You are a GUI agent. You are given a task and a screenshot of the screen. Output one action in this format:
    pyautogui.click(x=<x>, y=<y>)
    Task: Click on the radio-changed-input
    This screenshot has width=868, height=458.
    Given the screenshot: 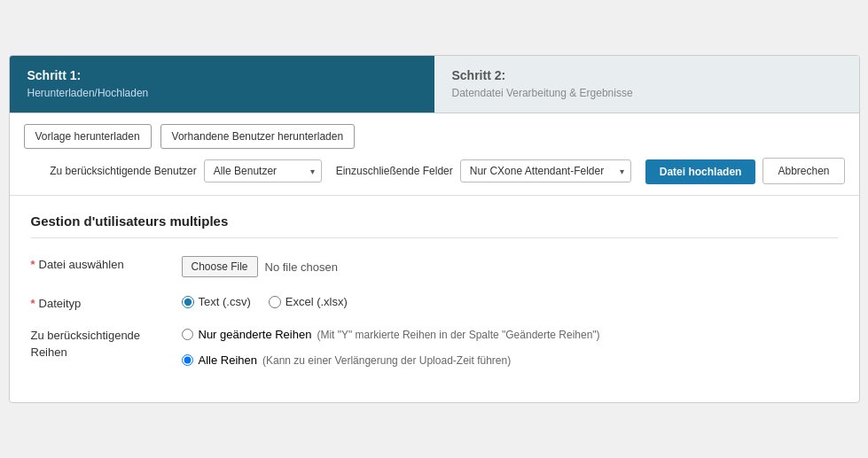 What is the action you would take?
    pyautogui.click(x=188, y=335)
    